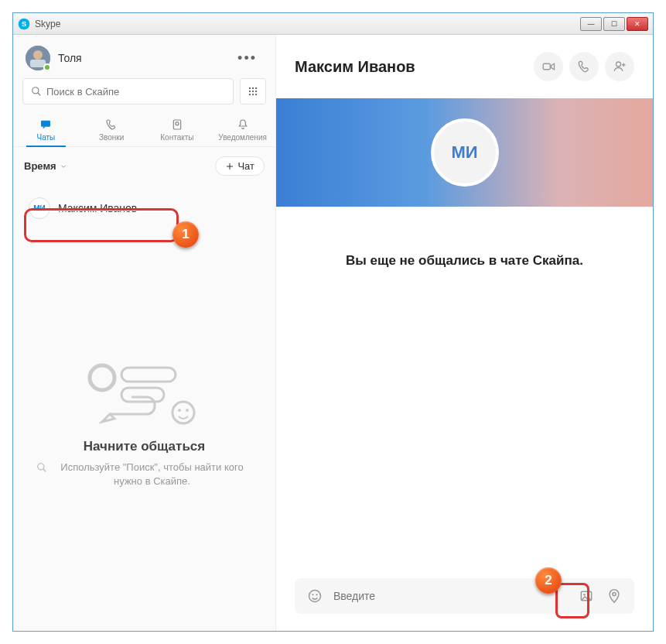 This screenshot has width=666, height=644. What do you see at coordinates (97, 208) in the screenshot?
I see `contact-name: Максим Иванов` at bounding box center [97, 208].